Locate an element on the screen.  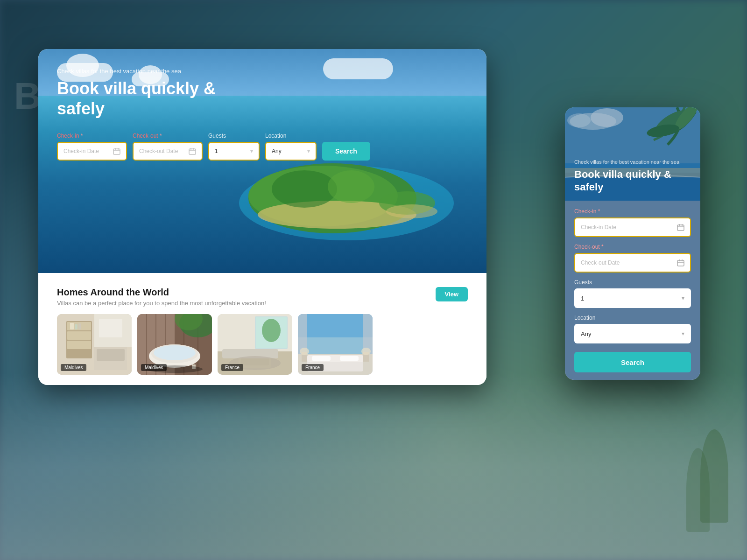
mobile-checkin-group: Check-in * Check-in Date is located at coordinates (633, 223).